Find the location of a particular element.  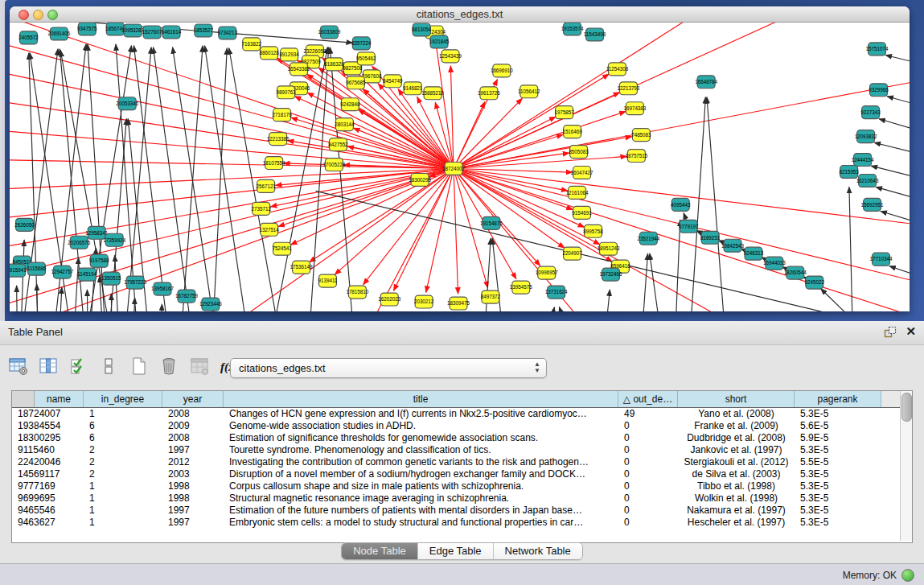

table-row: 946362711997Embryonic stem cells: a mode… is located at coordinates (456, 523).